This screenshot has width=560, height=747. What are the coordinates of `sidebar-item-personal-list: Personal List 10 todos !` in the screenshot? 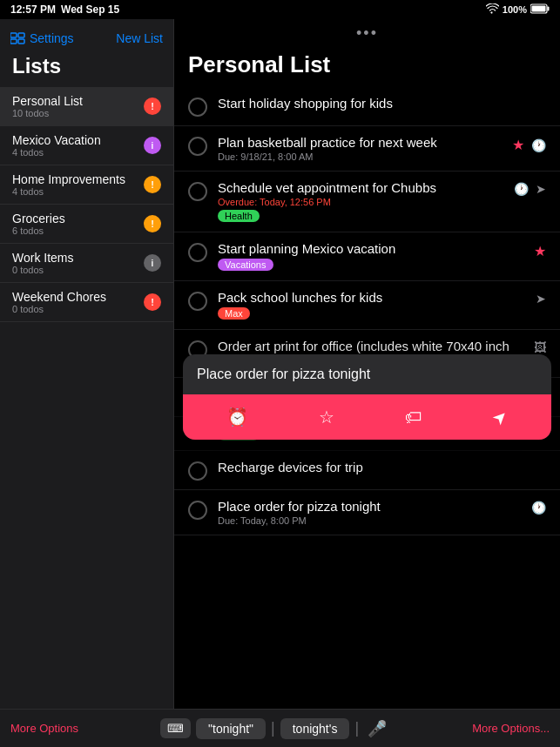 It's located at (87, 106).